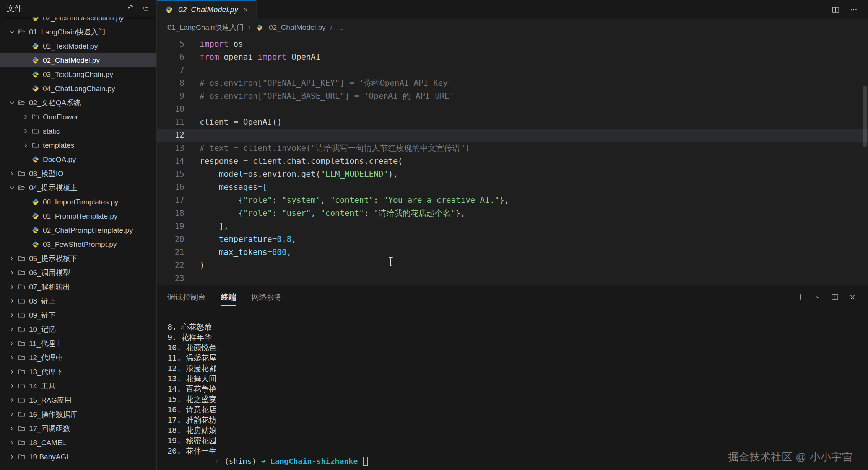  What do you see at coordinates (340, 28) in the screenshot?
I see `breadcrumb-more: ...` at bounding box center [340, 28].